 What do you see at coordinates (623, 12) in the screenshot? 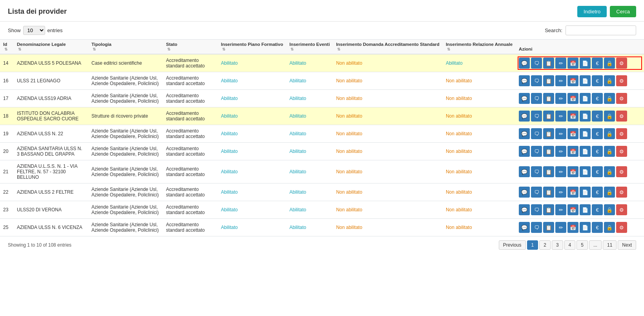
I see `cerca-button: Cerca` at bounding box center [623, 12].